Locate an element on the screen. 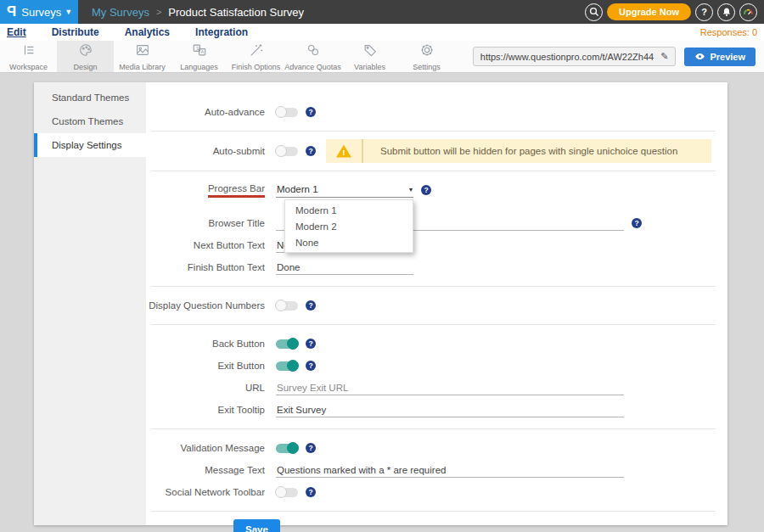 The width and height of the screenshot is (764, 532). validation-message-toggle is located at coordinates (287, 448).